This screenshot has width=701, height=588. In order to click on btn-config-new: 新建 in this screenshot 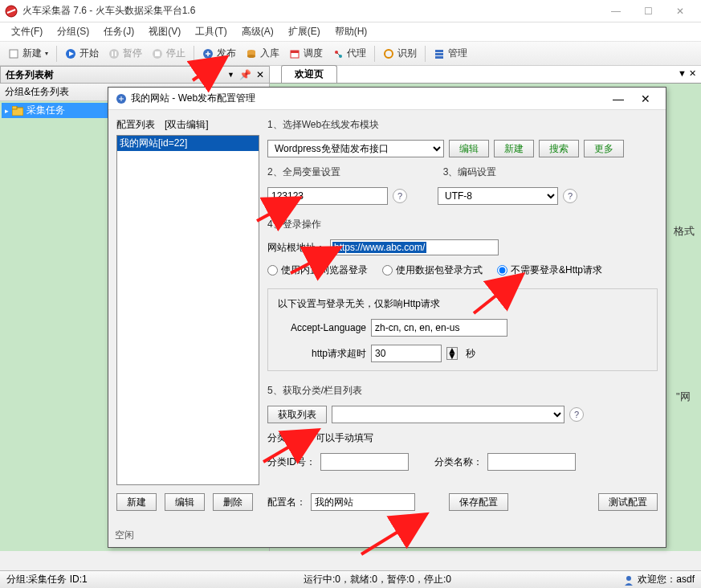, I will do `click(137, 502)`.